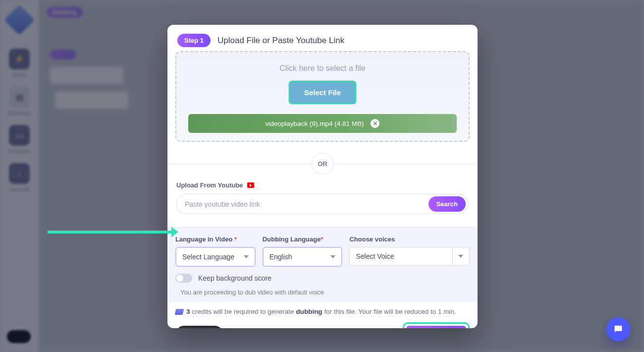 This screenshot has height=352, width=644. What do you see at coordinates (409, 256) in the screenshot?
I see `choose-voices-select: Select Voice` at bounding box center [409, 256].